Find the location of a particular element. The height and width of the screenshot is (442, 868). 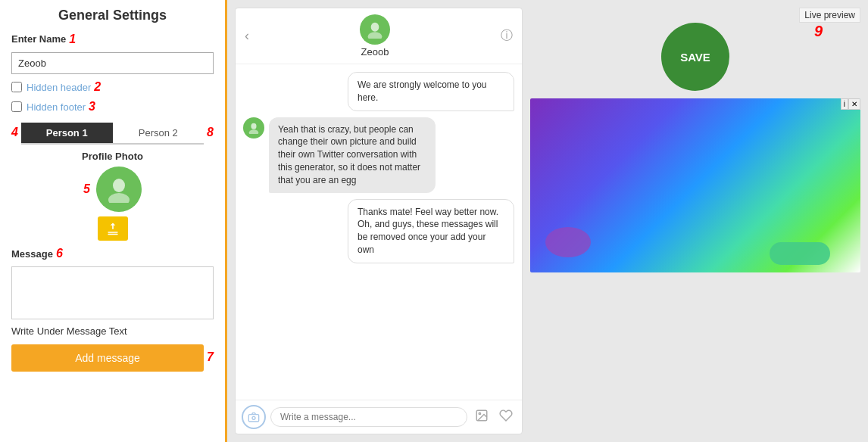

message-bubble-2: Yeah that is crazy, but people can chang… is located at coordinates (352, 155).